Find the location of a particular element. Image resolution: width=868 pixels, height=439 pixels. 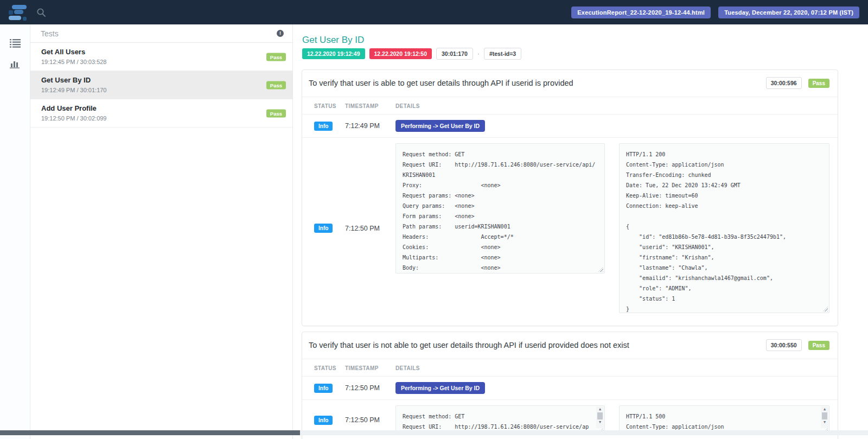

sidebar-title: Tests is located at coordinates (50, 34).